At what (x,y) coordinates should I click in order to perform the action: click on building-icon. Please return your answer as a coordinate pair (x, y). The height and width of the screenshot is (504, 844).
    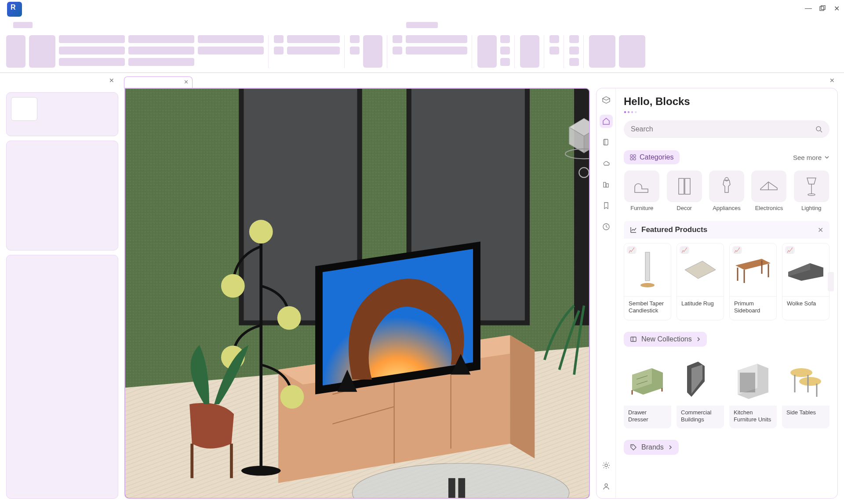
    Looking at the image, I should click on (606, 185).